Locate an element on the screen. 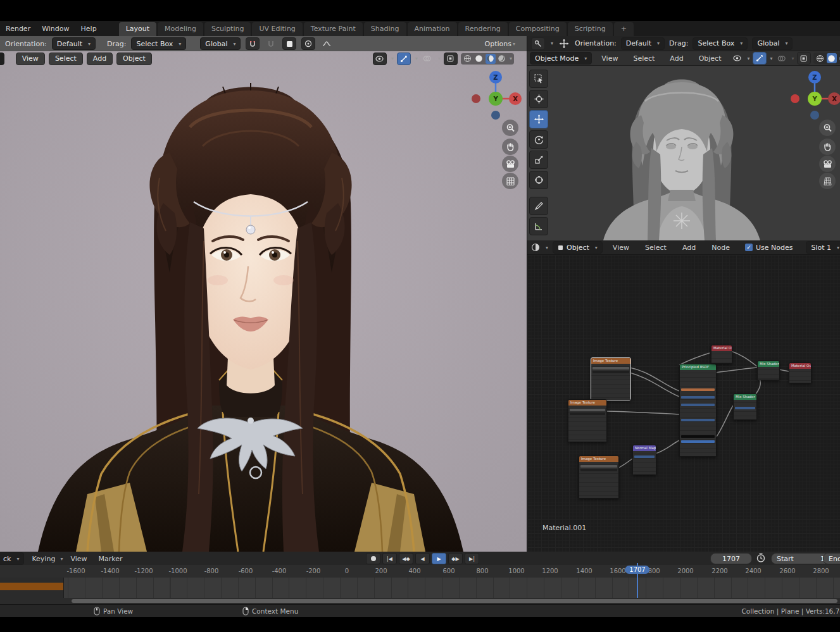 This screenshot has width=840, height=632. current-frame-badge: 1707 is located at coordinates (637, 569).